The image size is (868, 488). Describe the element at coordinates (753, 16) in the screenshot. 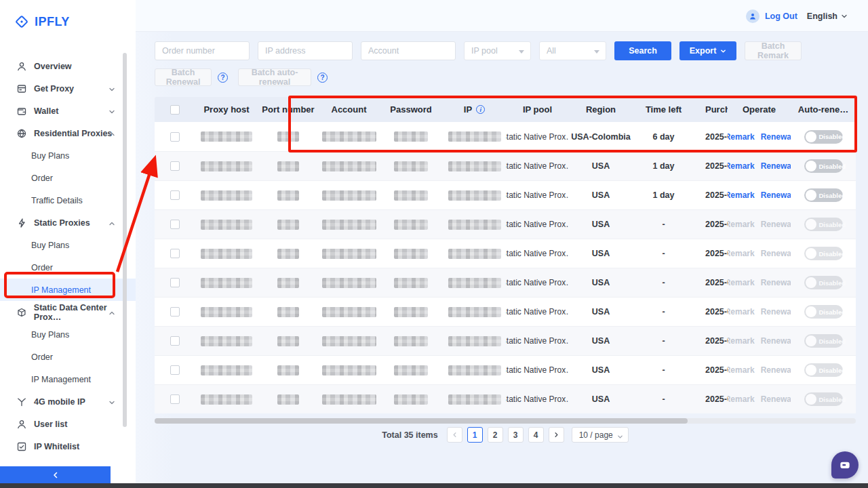

I see `user-avatar` at that location.